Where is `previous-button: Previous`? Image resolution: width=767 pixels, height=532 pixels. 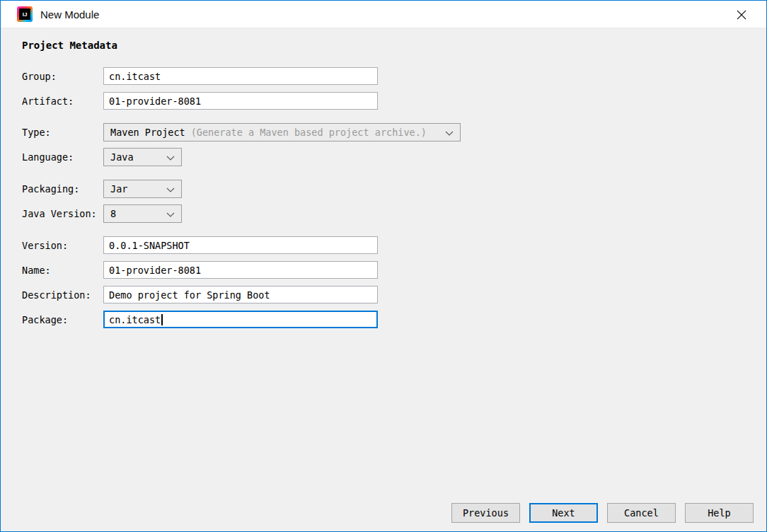 previous-button: Previous is located at coordinates (485, 513).